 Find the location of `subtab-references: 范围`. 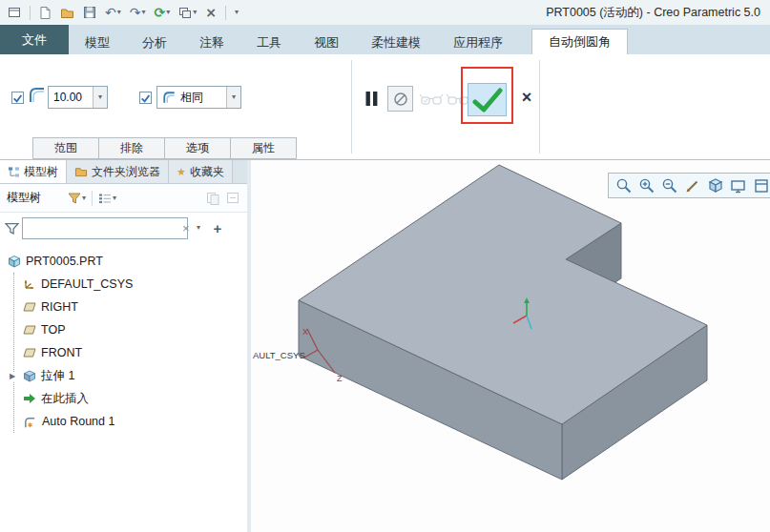

subtab-references: 范围 is located at coordinates (66, 149).